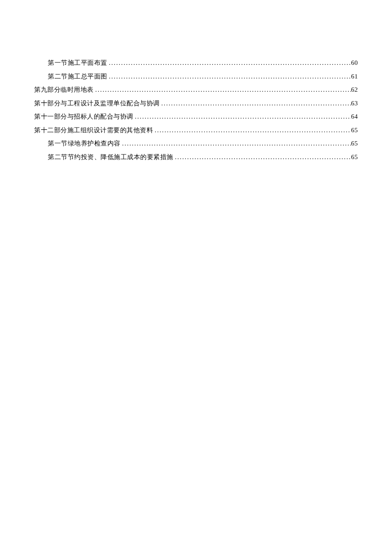  What do you see at coordinates (97, 104) in the screenshot?
I see `toc-title: 第十部分与工程设计及监理单位配合与协调` at bounding box center [97, 104].